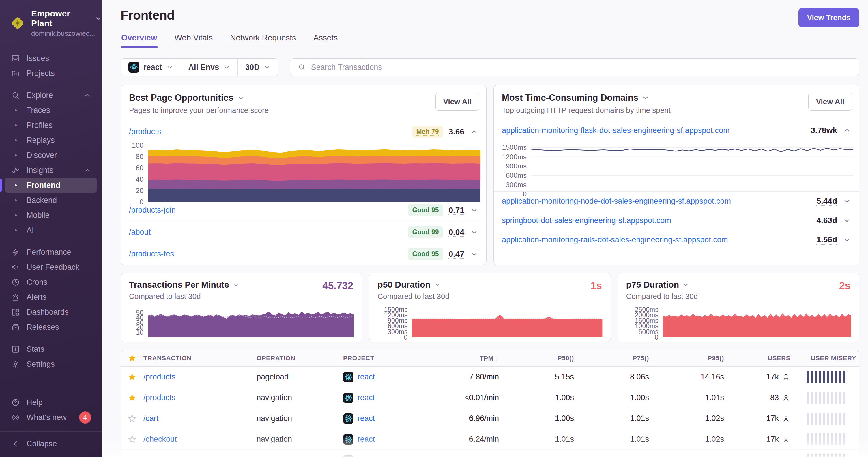 Image resolution: width=868 pixels, height=457 pixels. I want to click on column-header-project: PROJECT, so click(386, 358).